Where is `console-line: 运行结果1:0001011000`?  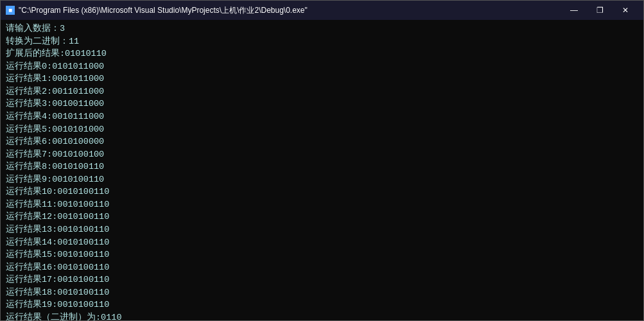
console-line: 运行结果1:0001011000 is located at coordinates (322, 79).